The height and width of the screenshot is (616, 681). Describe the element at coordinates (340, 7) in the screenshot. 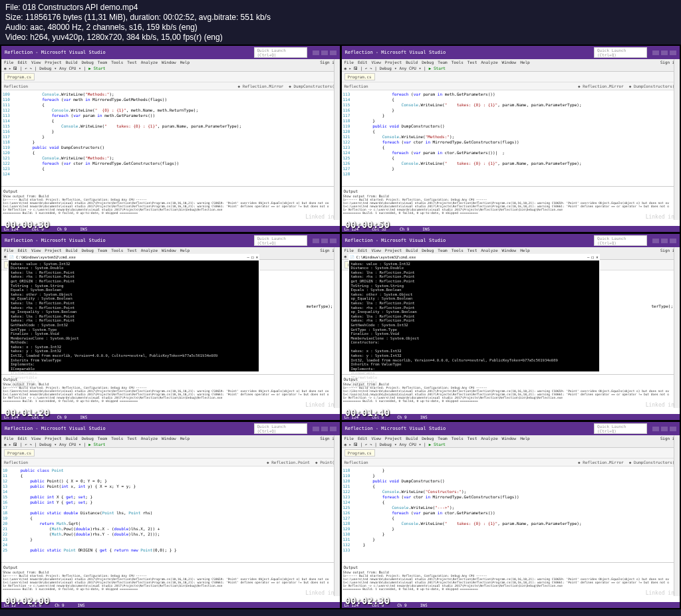

I see `file-line: File: 018 Constructors API demo.mp4` at that location.